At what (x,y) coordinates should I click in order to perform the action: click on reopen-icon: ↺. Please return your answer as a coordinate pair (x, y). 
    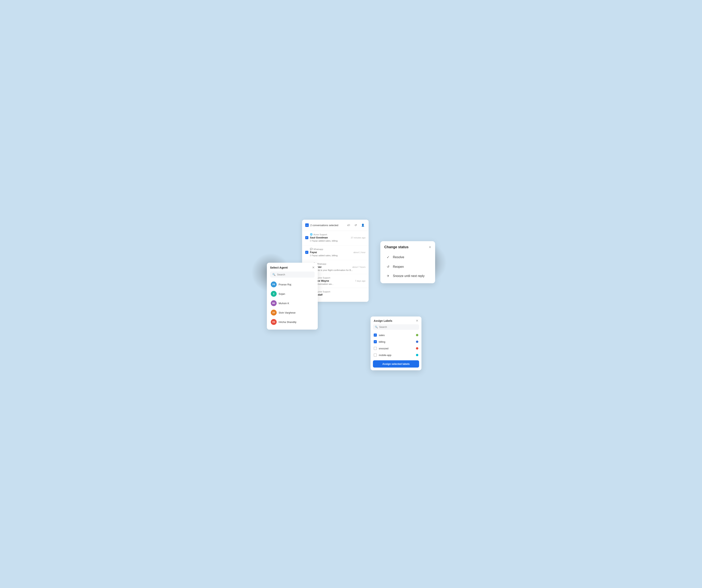
    Looking at the image, I should click on (388, 267).